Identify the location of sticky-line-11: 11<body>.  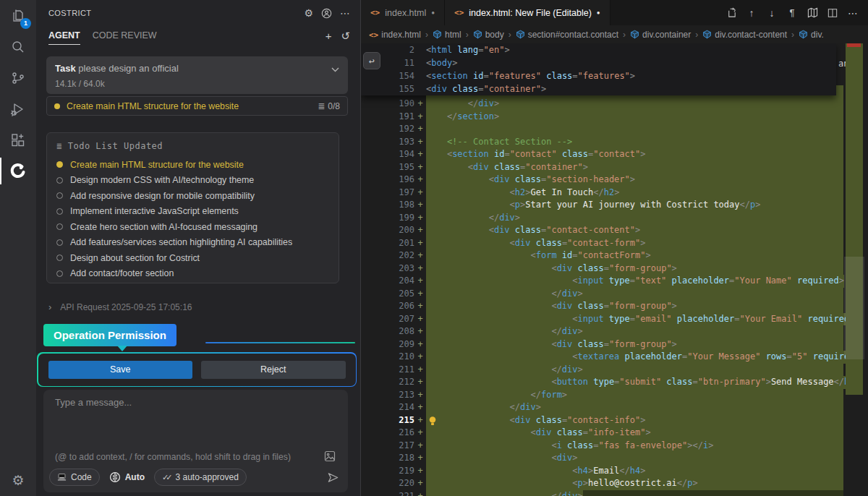
(599, 63).